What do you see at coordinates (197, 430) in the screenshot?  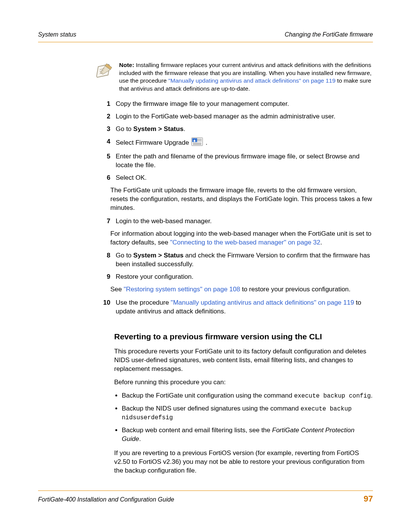 I see `bullet-3-before: Backup web content and email filtering l…` at bounding box center [197, 430].